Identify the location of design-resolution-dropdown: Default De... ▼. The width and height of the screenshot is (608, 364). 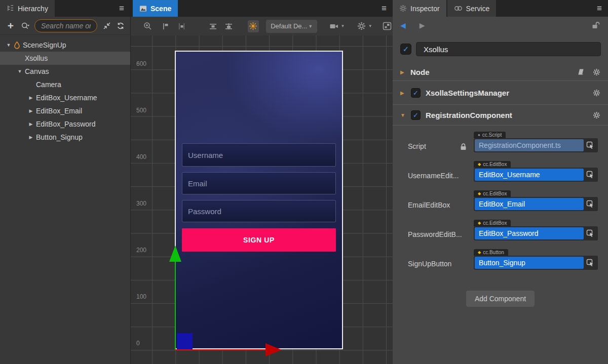
(292, 26).